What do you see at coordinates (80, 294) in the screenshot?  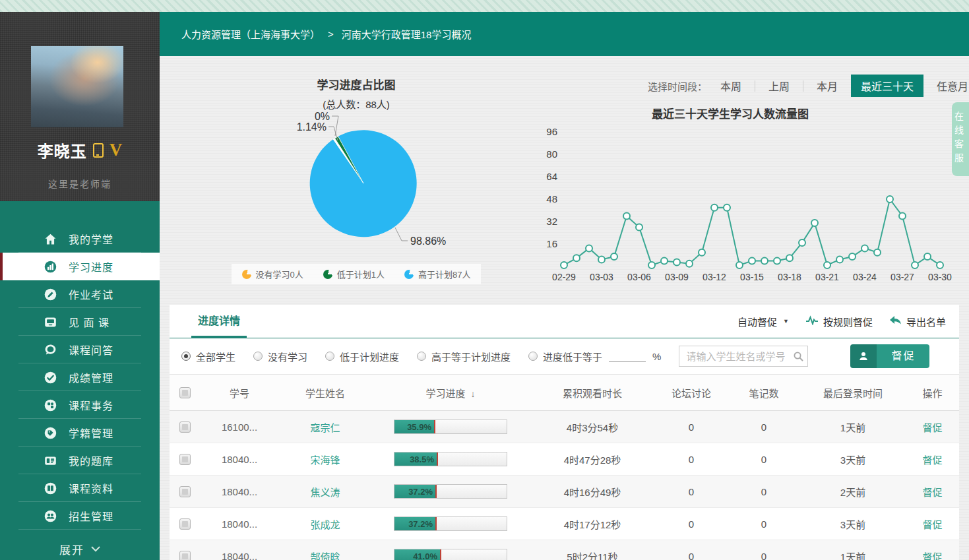 I see `sidebar-item-pencil: 作业考试` at bounding box center [80, 294].